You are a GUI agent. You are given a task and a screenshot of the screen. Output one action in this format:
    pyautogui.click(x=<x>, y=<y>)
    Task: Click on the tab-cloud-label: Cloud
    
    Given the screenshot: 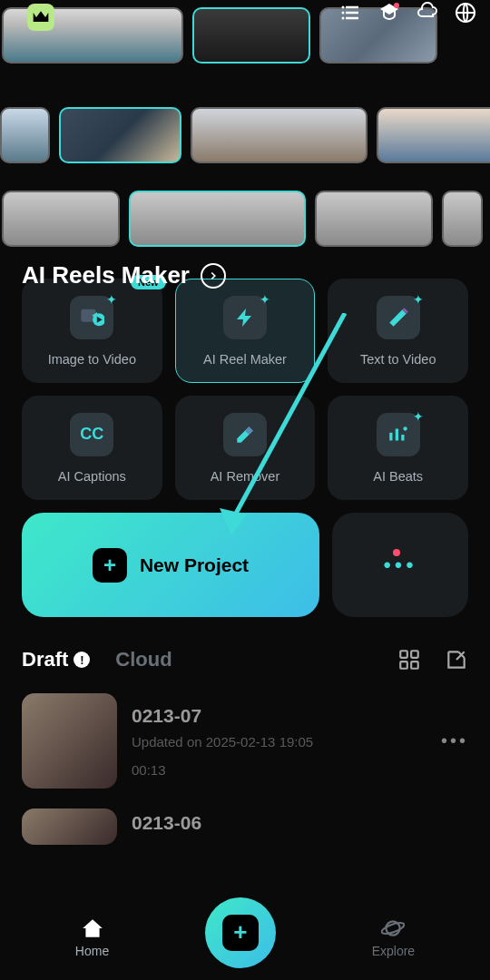 What is the action you would take?
    pyautogui.click(x=143, y=660)
    